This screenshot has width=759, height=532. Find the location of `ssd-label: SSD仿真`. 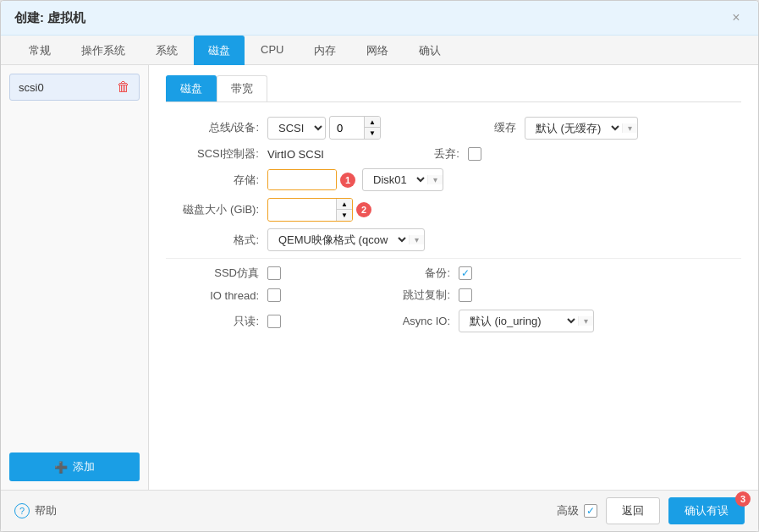

ssd-label: SSD仿真 is located at coordinates (212, 273).